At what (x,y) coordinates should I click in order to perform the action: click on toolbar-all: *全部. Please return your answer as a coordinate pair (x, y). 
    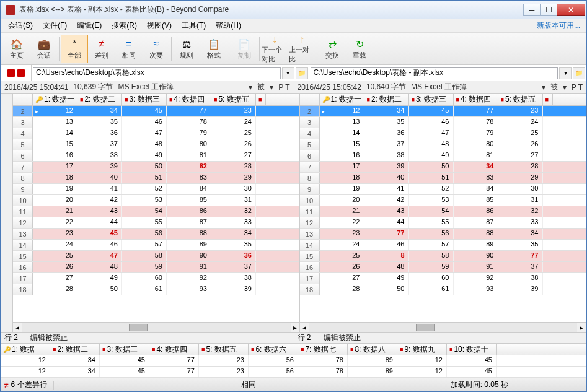
    Looking at the image, I should click on (74, 49).